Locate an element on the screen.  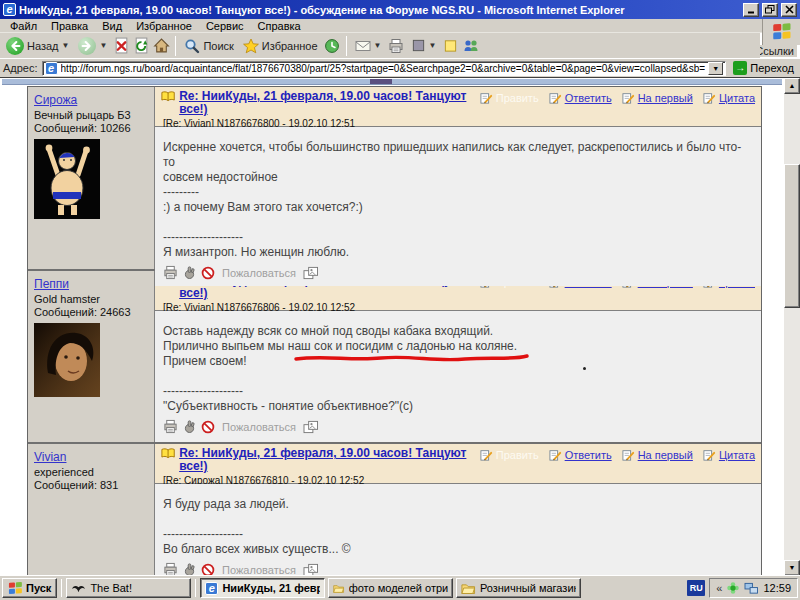
back-button: Назад ▼ is located at coordinates (38, 46).